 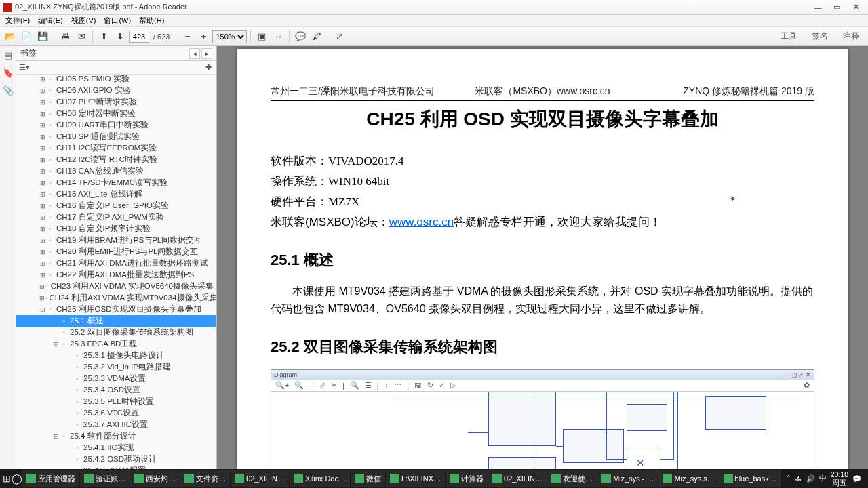 I want to click on create-pdf-icon: 📄, so click(x=26, y=37).